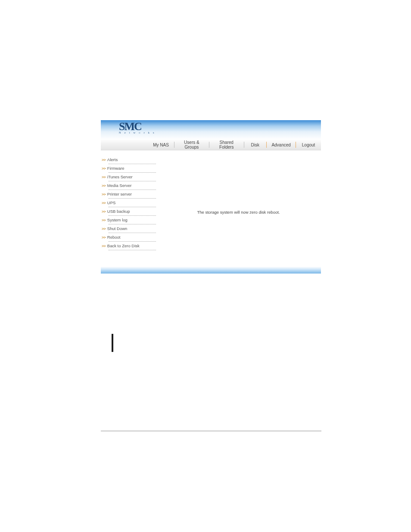  I want to click on sidebar-item-label: Printer server, so click(120, 194).